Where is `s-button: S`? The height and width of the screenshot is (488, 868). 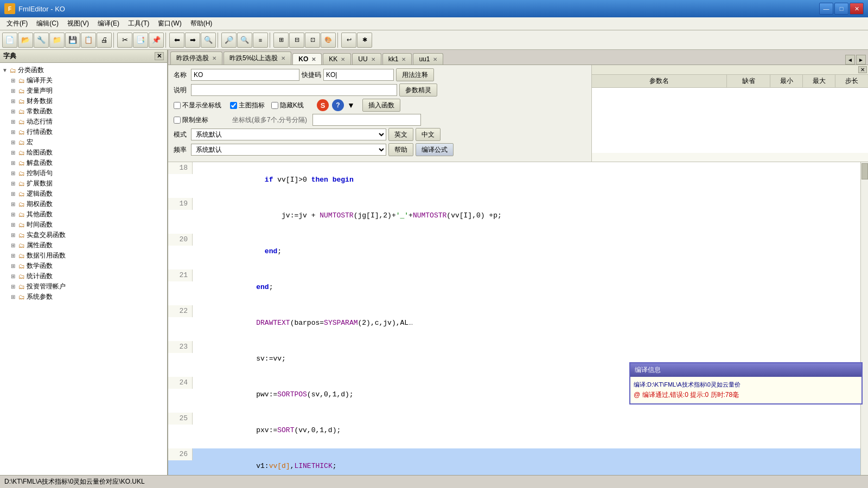 s-button: S is located at coordinates (323, 105).